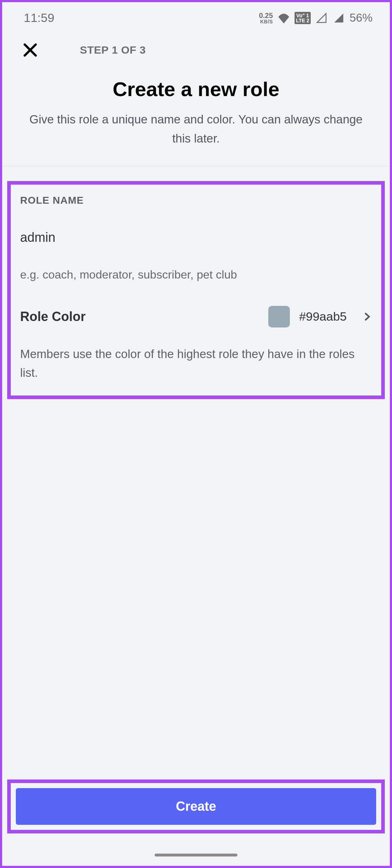 This screenshot has width=392, height=868. What do you see at coordinates (53, 317) in the screenshot?
I see `role-color-label: Role Color` at bounding box center [53, 317].